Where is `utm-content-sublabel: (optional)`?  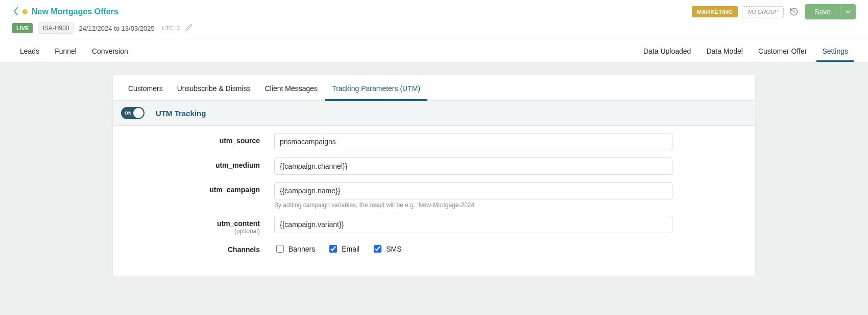
utm-content-sublabel: (optional) is located at coordinates (190, 231).